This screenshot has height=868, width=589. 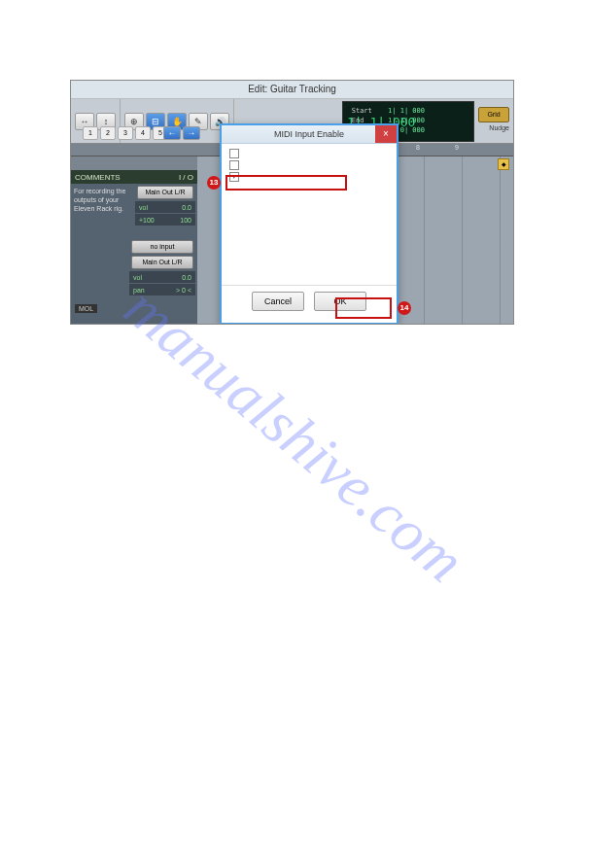 What do you see at coordinates (162, 247) in the screenshot?
I see `no-input: no input` at bounding box center [162, 247].